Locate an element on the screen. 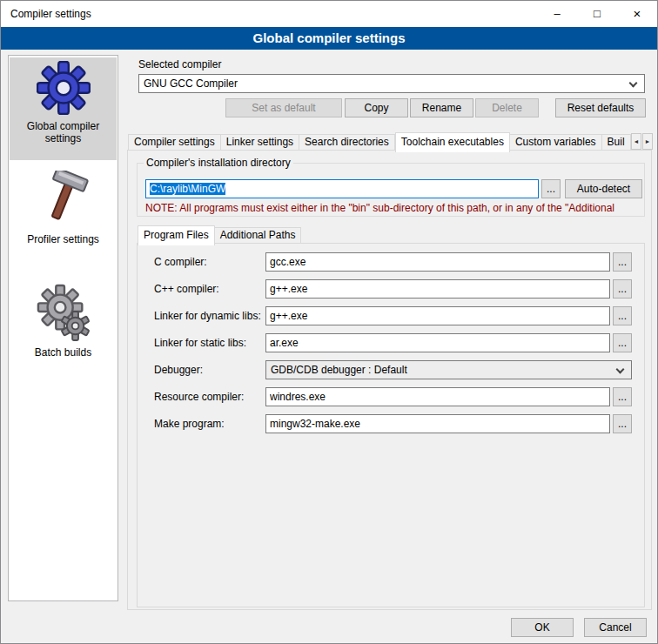 The height and width of the screenshot is (644, 658). cancel-button: Cancel is located at coordinates (615, 627).